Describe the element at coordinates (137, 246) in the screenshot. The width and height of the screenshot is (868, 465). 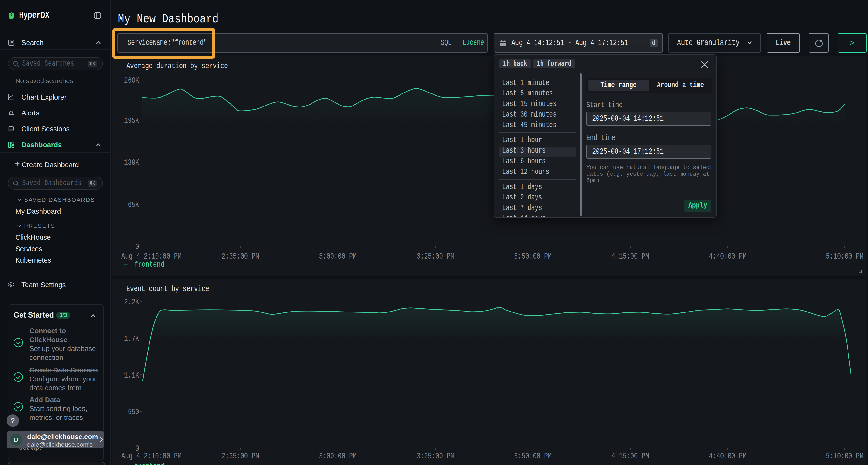
I see `svg-text: 0` at that location.